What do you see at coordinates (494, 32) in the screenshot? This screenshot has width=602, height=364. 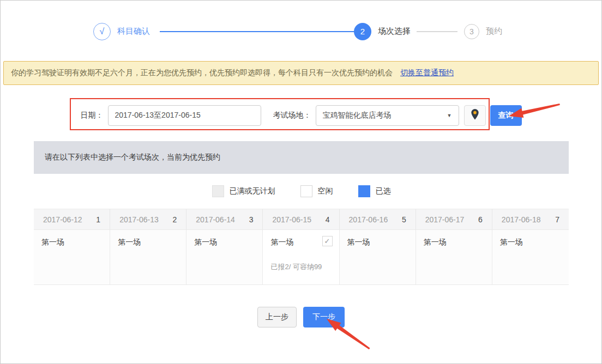 I see `step3-label: 预约` at bounding box center [494, 32].